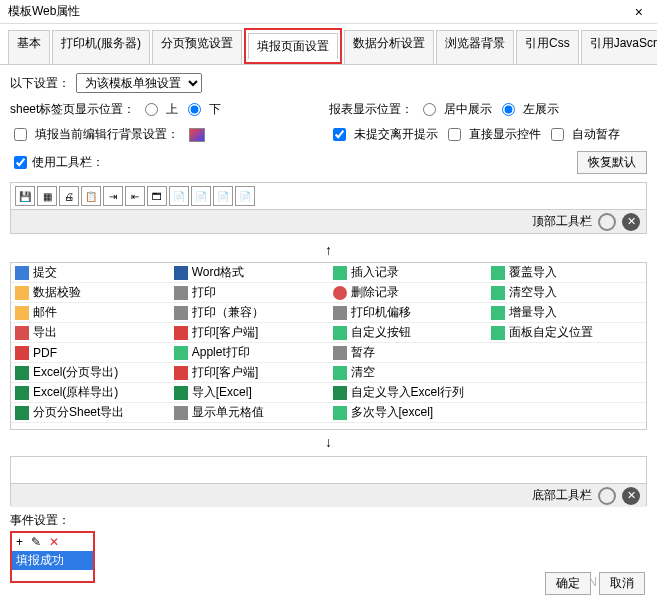 The height and width of the screenshot is (603, 657). I want to click on grid-item: 打印（兼容）, so click(250, 313).